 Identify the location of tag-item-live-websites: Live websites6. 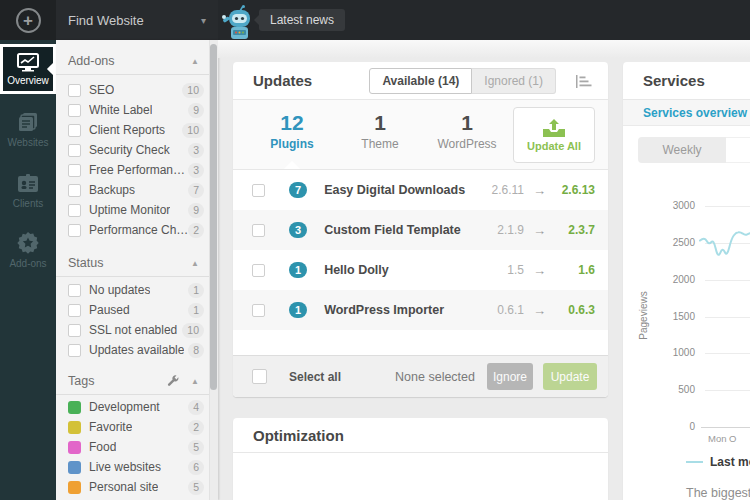
(132, 467).